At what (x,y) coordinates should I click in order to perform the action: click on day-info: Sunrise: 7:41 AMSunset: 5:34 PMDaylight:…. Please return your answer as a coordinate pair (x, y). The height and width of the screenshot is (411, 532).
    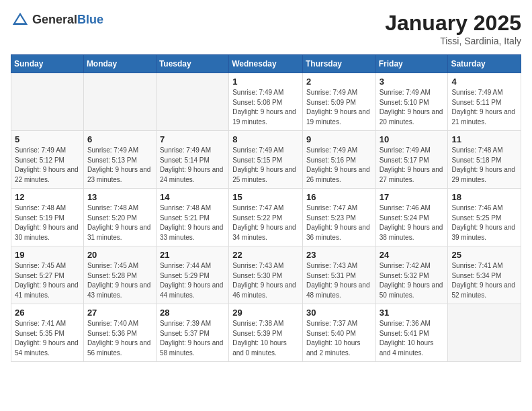
    Looking at the image, I should click on (484, 281).